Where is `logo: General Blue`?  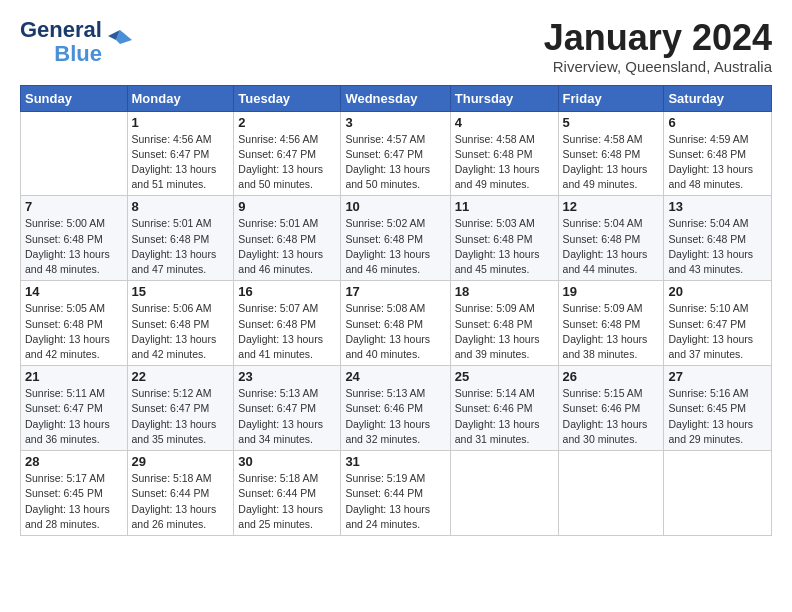 logo: General Blue is located at coordinates (77, 42).